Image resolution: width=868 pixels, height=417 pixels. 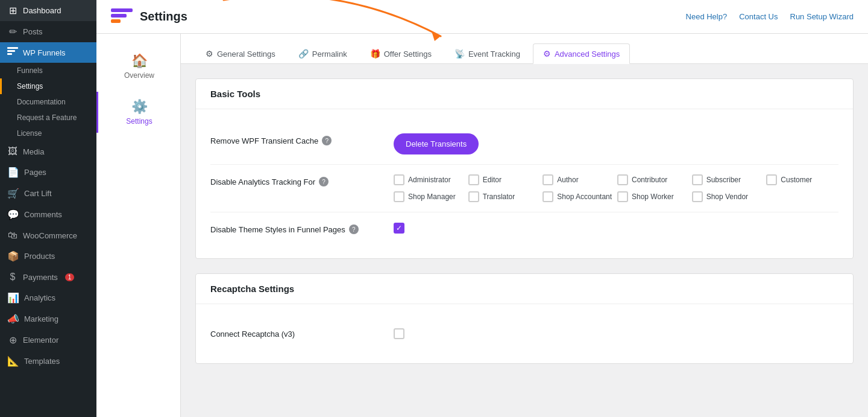 I want to click on comments-icon: 💬, so click(x=13, y=215).